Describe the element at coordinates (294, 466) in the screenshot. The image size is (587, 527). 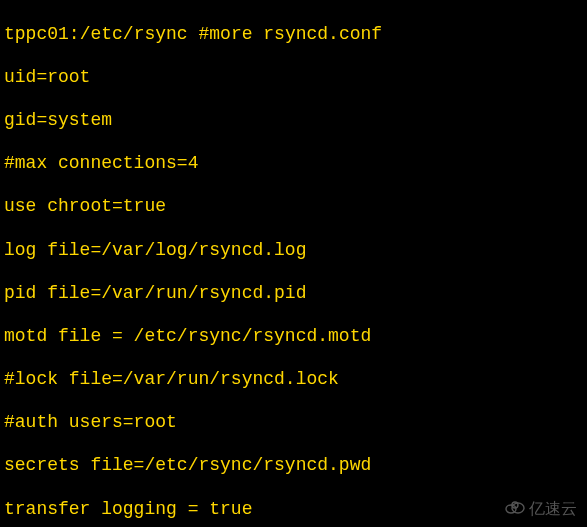
I see `config-line: secrets file=/etc/rsync/rsyncd.pwd` at that location.